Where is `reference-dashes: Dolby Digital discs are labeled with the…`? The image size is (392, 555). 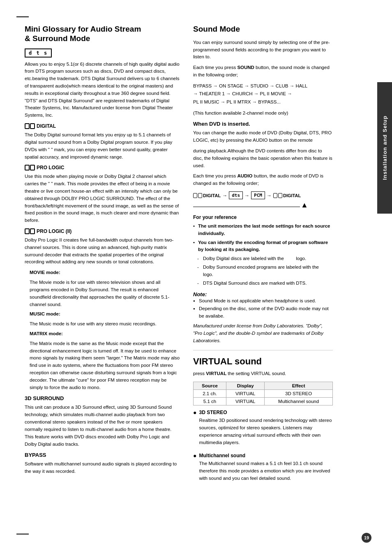 reference-dashes: Dolby Digital discs are labeled with the… is located at coordinates (263, 271).